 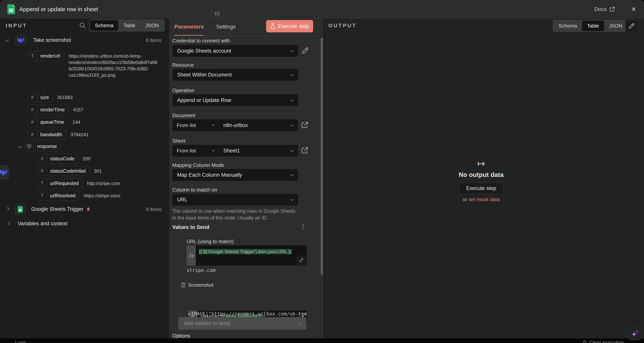 What do you see at coordinates (98, 170) in the screenshot?
I see `field-value: 301` at bounding box center [98, 170].